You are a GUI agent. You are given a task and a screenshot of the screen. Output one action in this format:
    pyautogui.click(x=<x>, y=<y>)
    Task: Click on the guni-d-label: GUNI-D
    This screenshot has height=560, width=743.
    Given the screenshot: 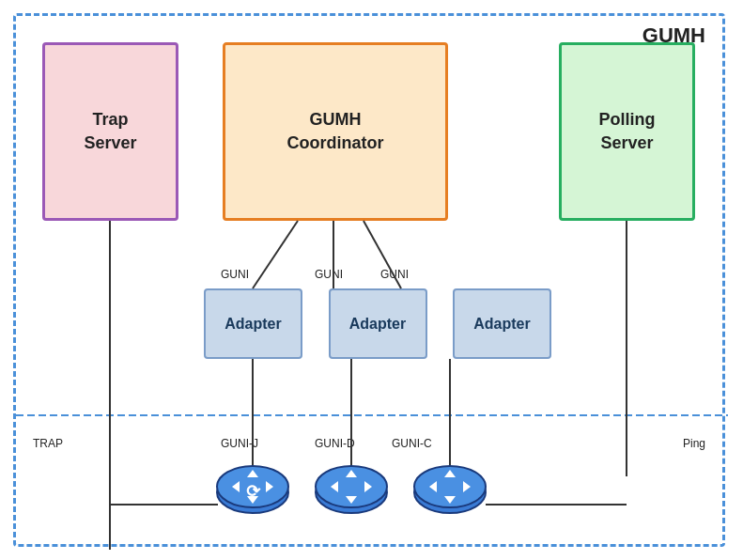 What is the action you would take?
    pyautogui.click(x=334, y=443)
    